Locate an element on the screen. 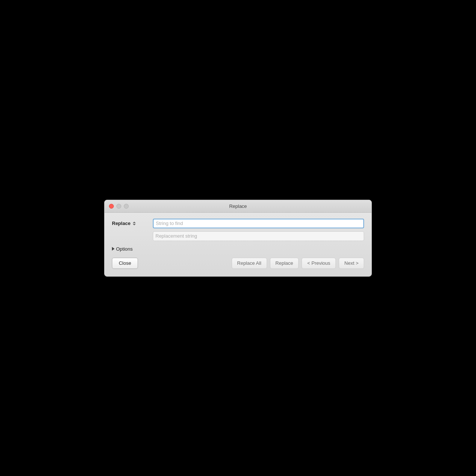  replacement-row is located at coordinates (238, 236).